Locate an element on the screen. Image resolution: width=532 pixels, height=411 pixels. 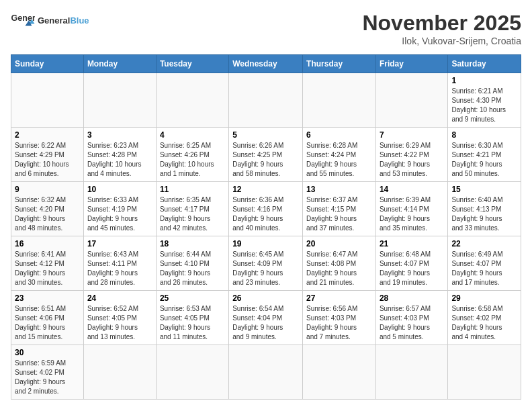
col-header-sunday: Sunday is located at coordinates (48, 64).